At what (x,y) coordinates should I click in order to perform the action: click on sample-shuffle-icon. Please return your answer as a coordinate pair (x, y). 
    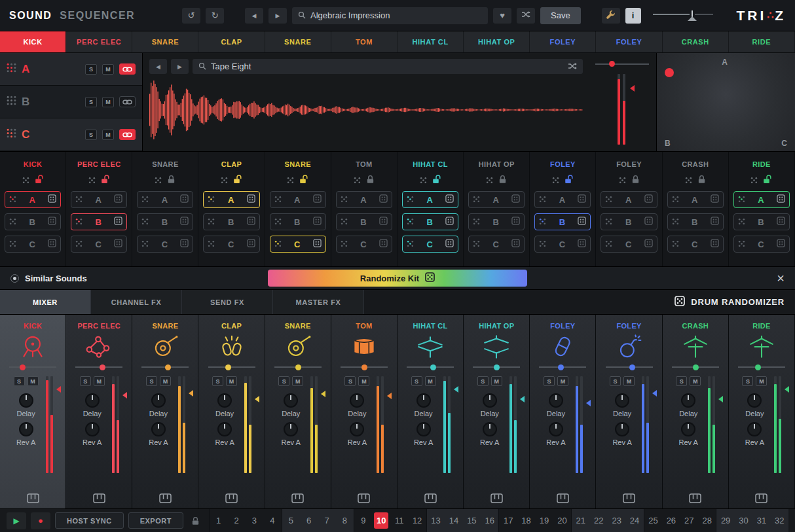
    Looking at the image, I should click on (572, 67).